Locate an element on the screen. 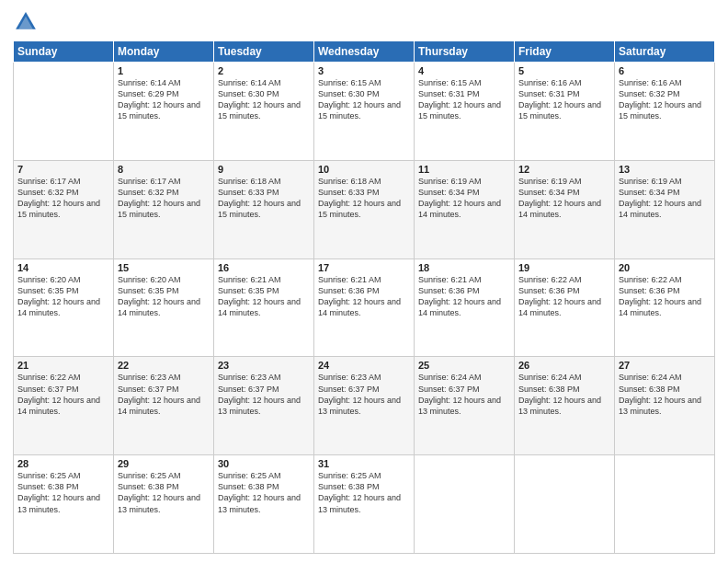  day-cell: 2Sunrise: 6:14 AMSunset: 6:30 PMDaylight… is located at coordinates (265, 112).